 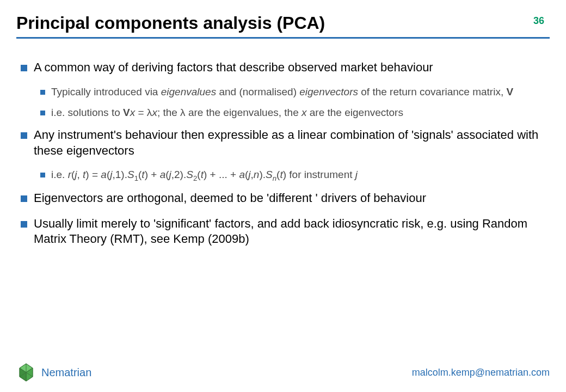 I want to click on title-divider, so click(x=283, y=38).